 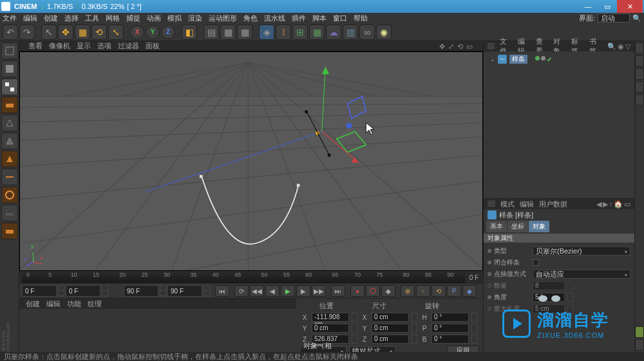 I want to click on menu-animate: 动画, so click(x=154, y=18).